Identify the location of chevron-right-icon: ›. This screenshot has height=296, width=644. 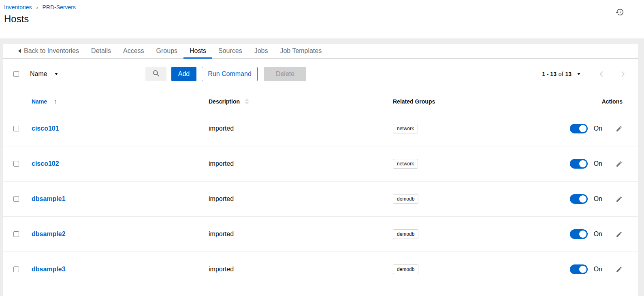
(37, 7).